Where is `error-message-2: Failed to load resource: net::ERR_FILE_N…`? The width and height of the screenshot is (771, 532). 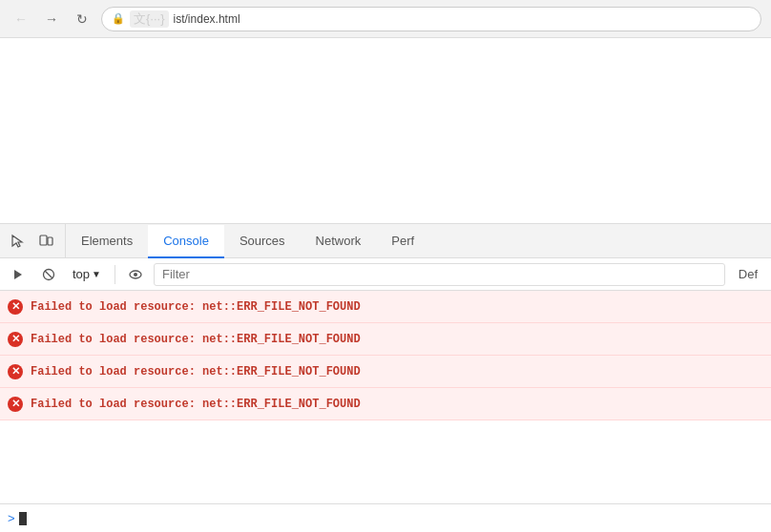 error-message-2: Failed to load resource: net::ERR_FILE_N… is located at coordinates (196, 339).